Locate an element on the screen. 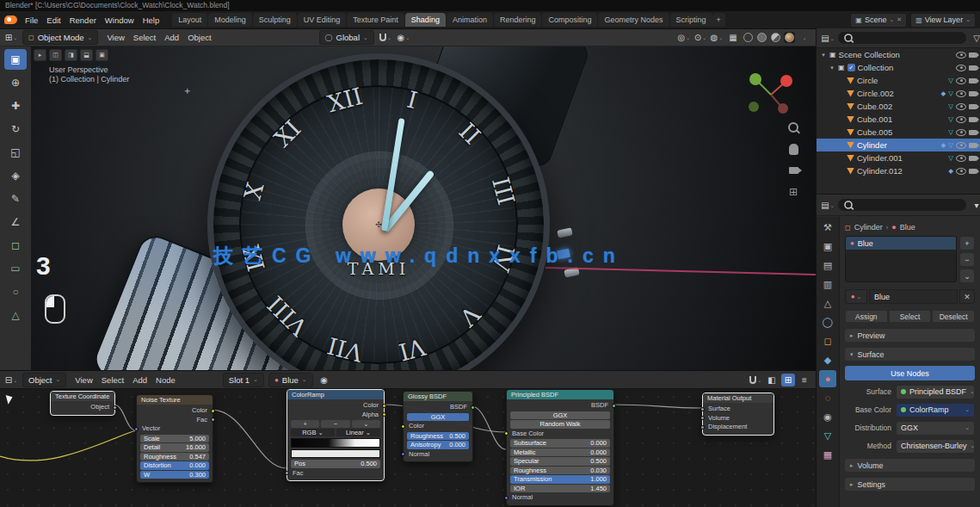 The width and height of the screenshot is (980, 507). zoom-icon is located at coordinates (793, 127).